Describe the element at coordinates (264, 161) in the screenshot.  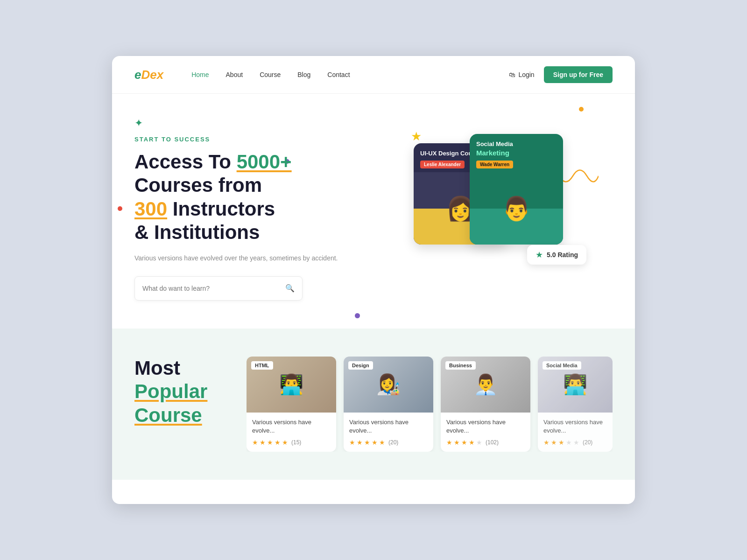
I see `title-highlight1: 5000+` at that location.